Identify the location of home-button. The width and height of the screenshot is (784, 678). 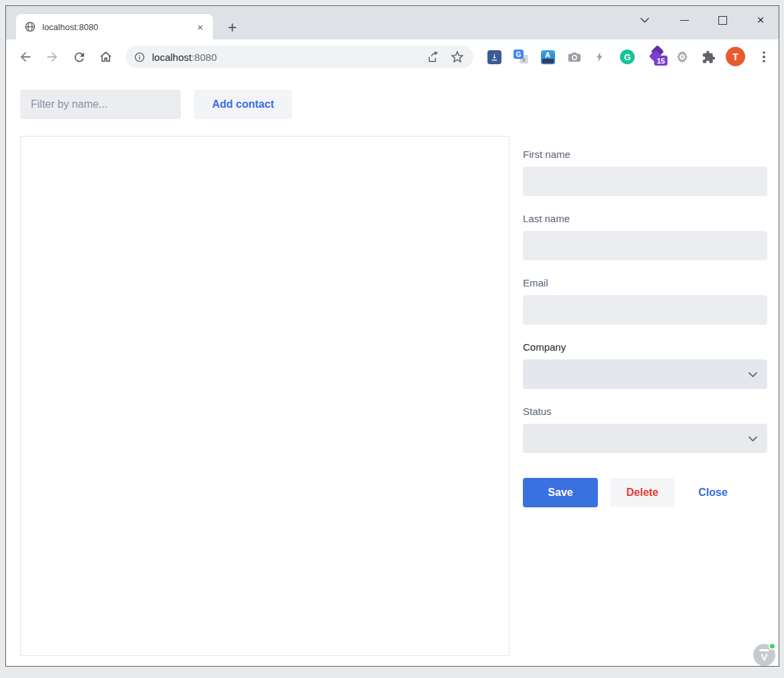
(106, 57).